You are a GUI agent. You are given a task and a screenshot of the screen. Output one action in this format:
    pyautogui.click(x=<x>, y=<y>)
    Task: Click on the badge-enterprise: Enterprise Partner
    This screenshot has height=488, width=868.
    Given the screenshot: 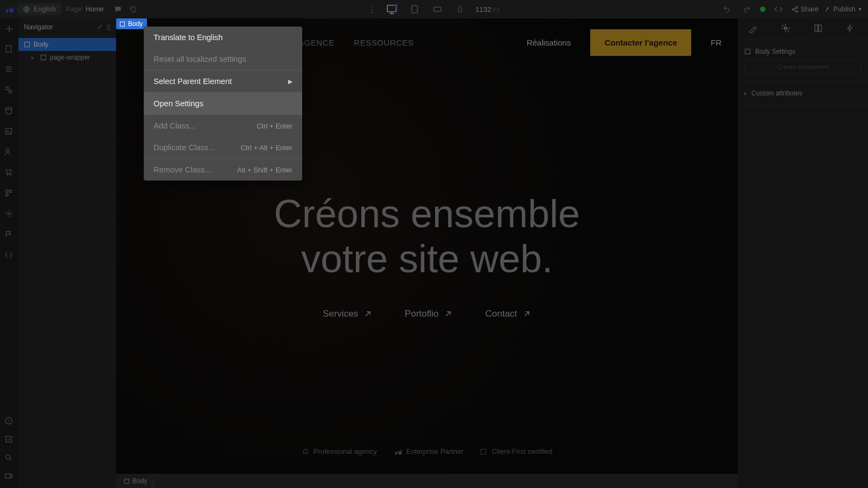 What is the action you would take?
    pyautogui.click(x=429, y=451)
    